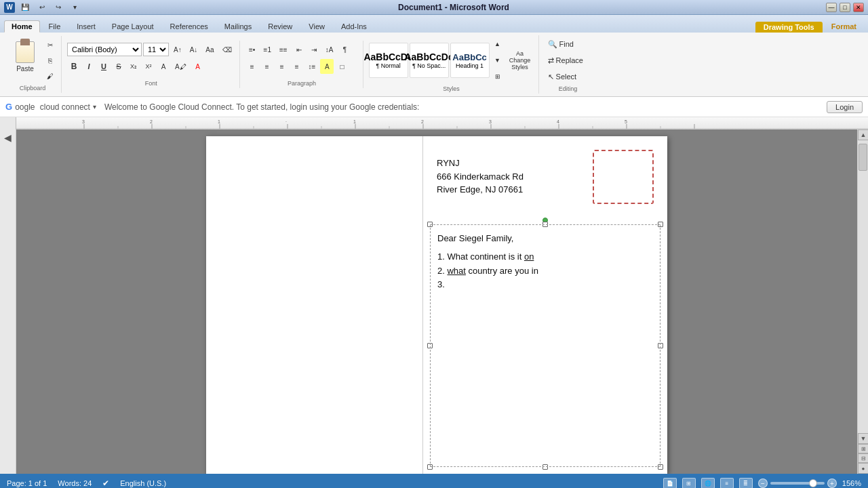 This screenshot has width=868, height=488. I want to click on minimize-button: —, so click(831, 7).